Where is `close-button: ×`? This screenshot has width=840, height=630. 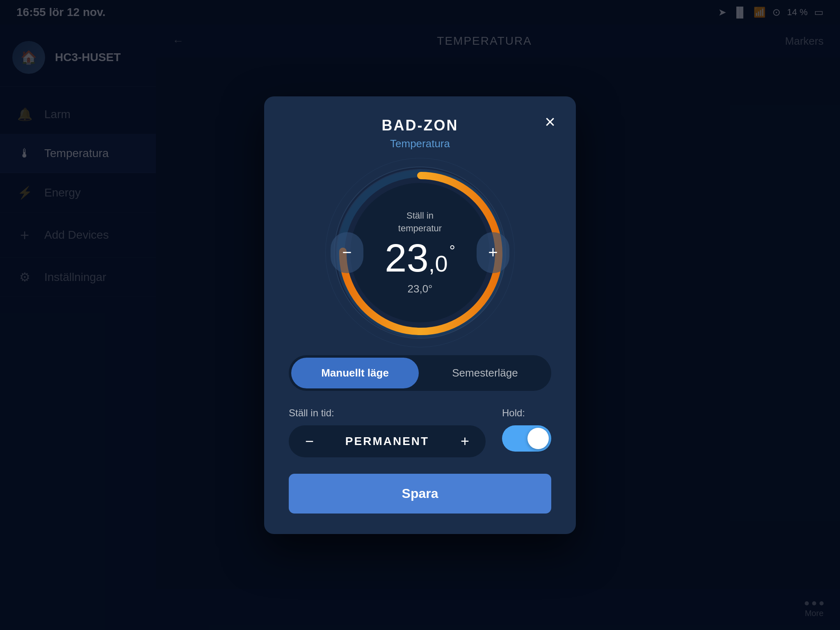
close-button: × is located at coordinates (550, 122).